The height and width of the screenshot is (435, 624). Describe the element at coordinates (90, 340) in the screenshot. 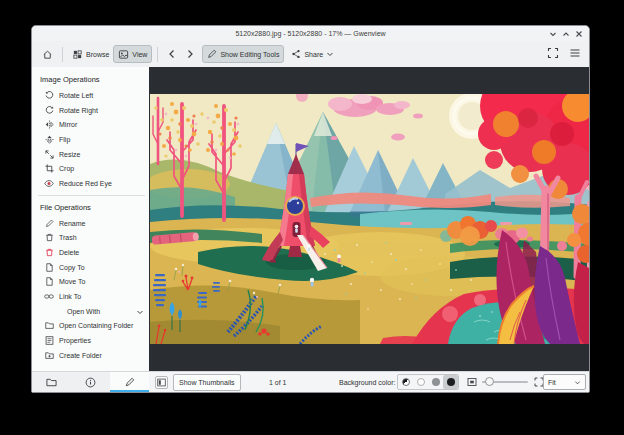

I see `sidebar-item-properties: Properties` at that location.